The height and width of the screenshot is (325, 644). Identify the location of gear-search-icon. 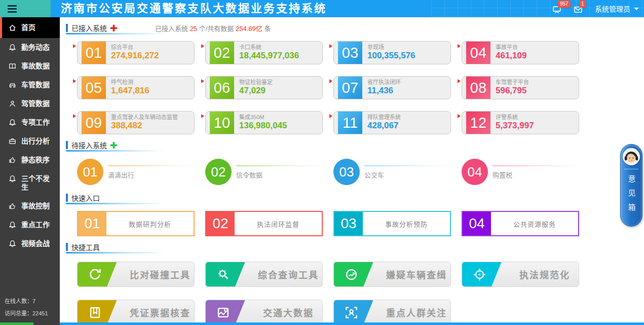
(232, 274).